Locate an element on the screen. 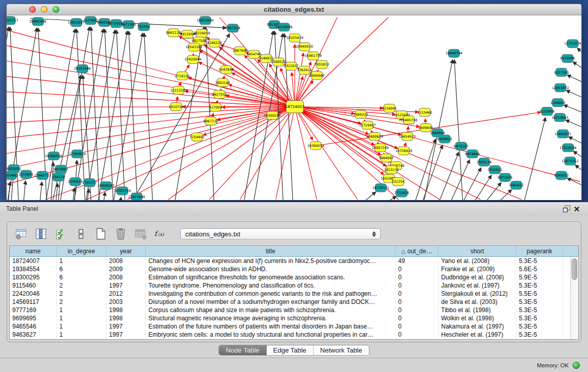  graph-node: 16782759 is located at coordinates (122, 191).